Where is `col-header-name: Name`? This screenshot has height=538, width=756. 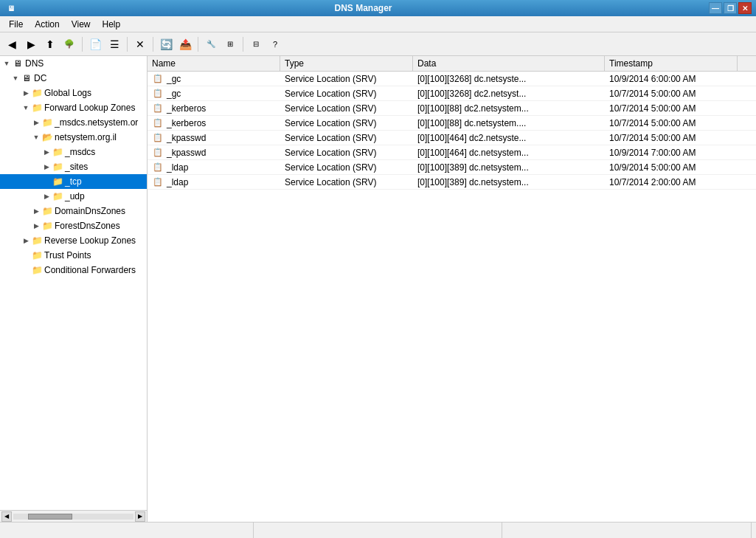 col-header-name: Name is located at coordinates (214, 63).